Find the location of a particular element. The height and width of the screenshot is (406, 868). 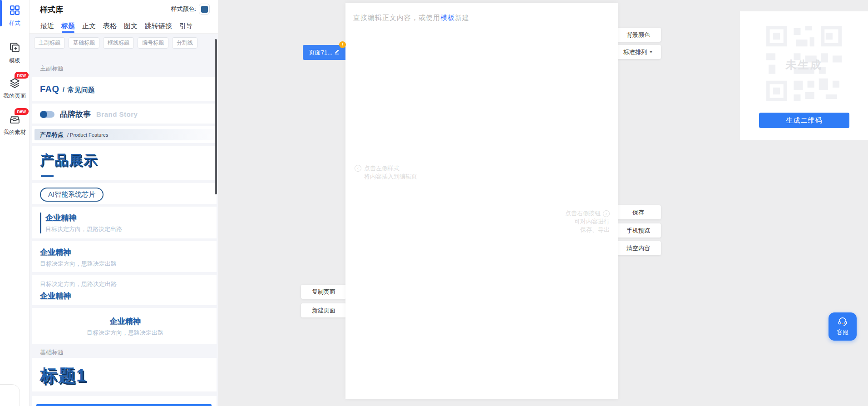

copy-page-label: 复制页面 is located at coordinates (324, 292).